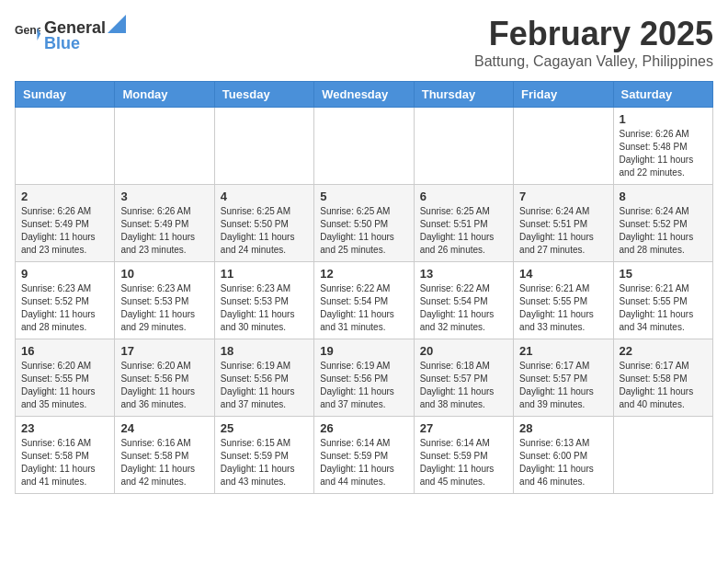  What do you see at coordinates (563, 224) in the screenshot?
I see `calendar-cell: 7Sunrise: 6:24 AM Sunset: 5:51 PM Daylig…` at bounding box center [563, 224].